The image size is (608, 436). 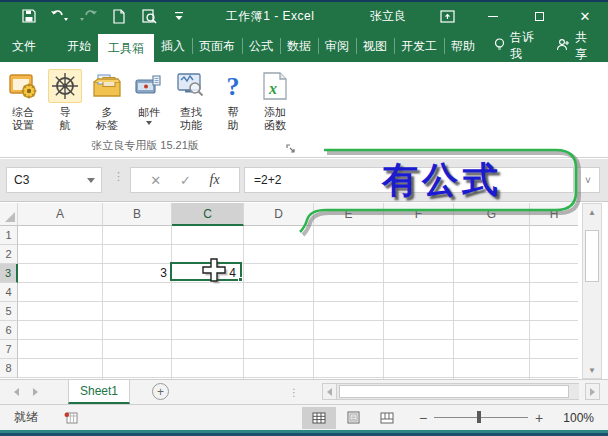 What do you see at coordinates (217, 46) in the screenshot?
I see `tab-page-layout: 页面布` at bounding box center [217, 46].